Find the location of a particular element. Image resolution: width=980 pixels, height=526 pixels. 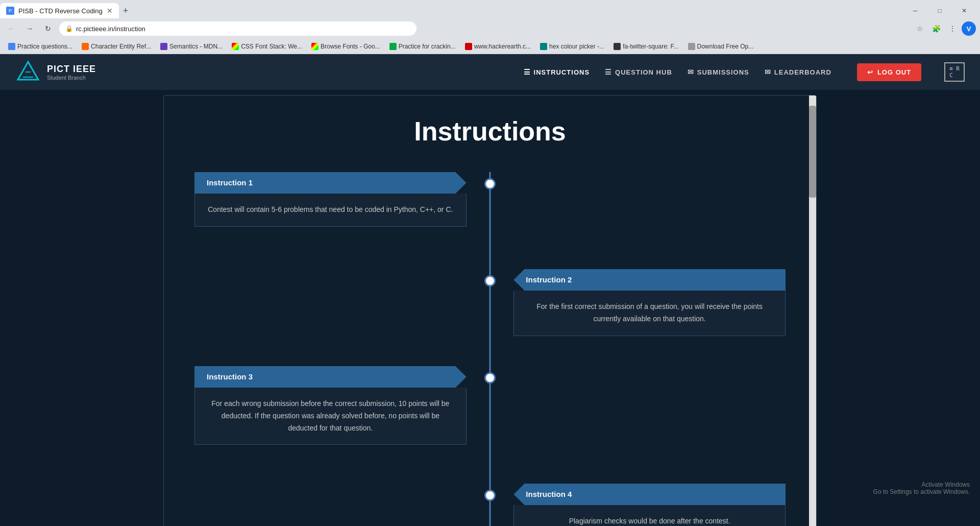

bookmark-label-8: hex colour picker -... is located at coordinates (577, 46).